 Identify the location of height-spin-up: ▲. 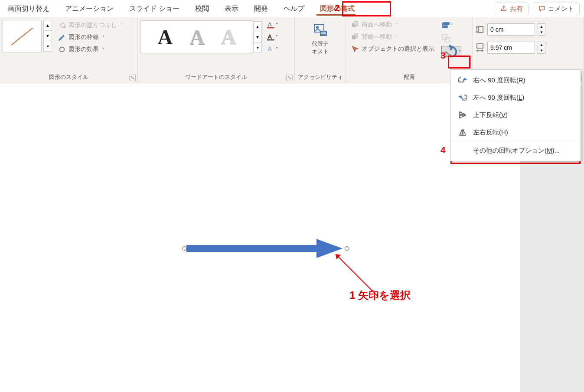
(542, 27).